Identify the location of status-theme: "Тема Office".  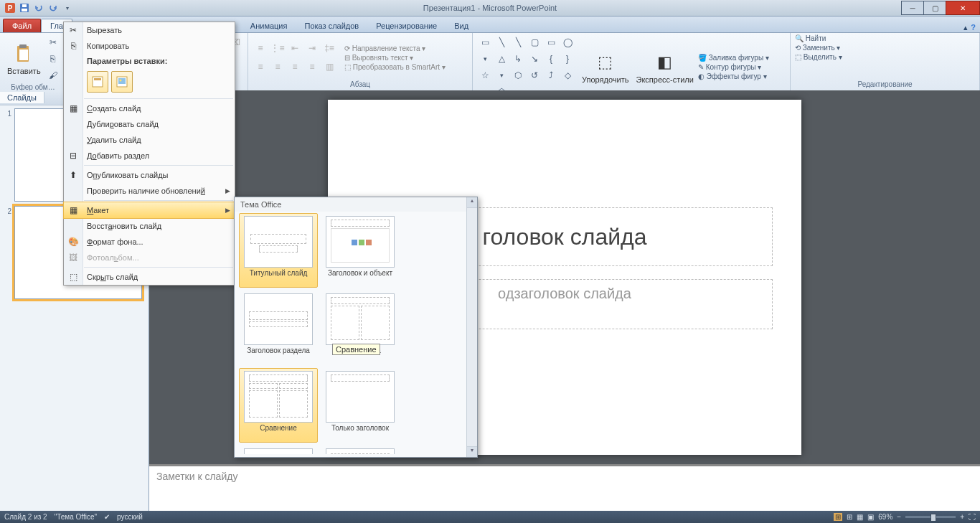
(76, 517).